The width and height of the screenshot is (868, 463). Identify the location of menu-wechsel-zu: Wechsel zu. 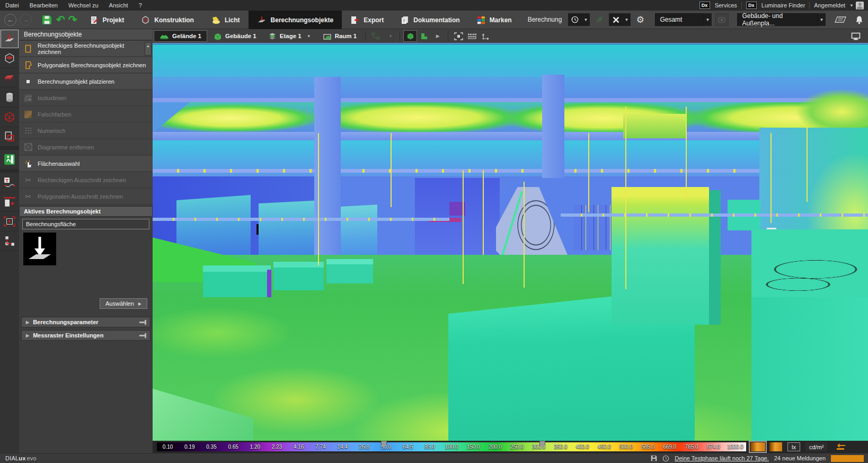
(84, 5).